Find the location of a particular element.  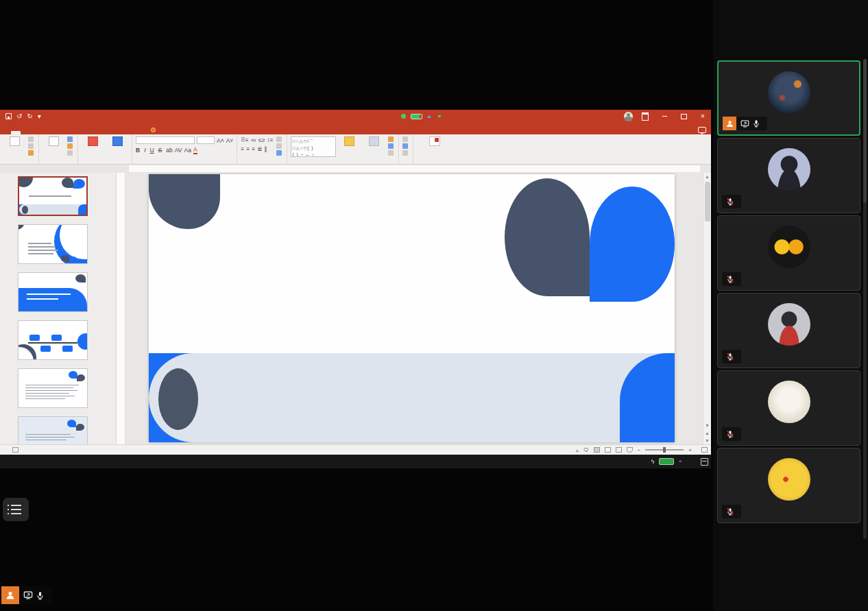

scroll-down-icon: ▼ is located at coordinates (708, 425).